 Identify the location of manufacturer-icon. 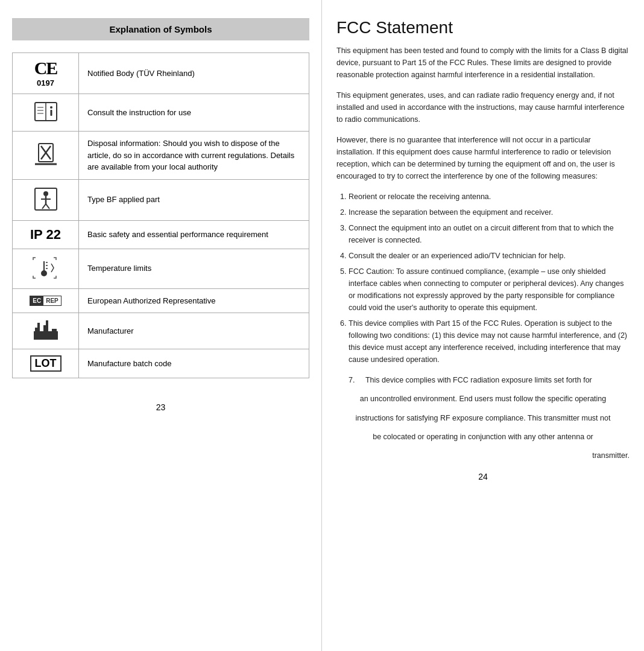
(46, 330).